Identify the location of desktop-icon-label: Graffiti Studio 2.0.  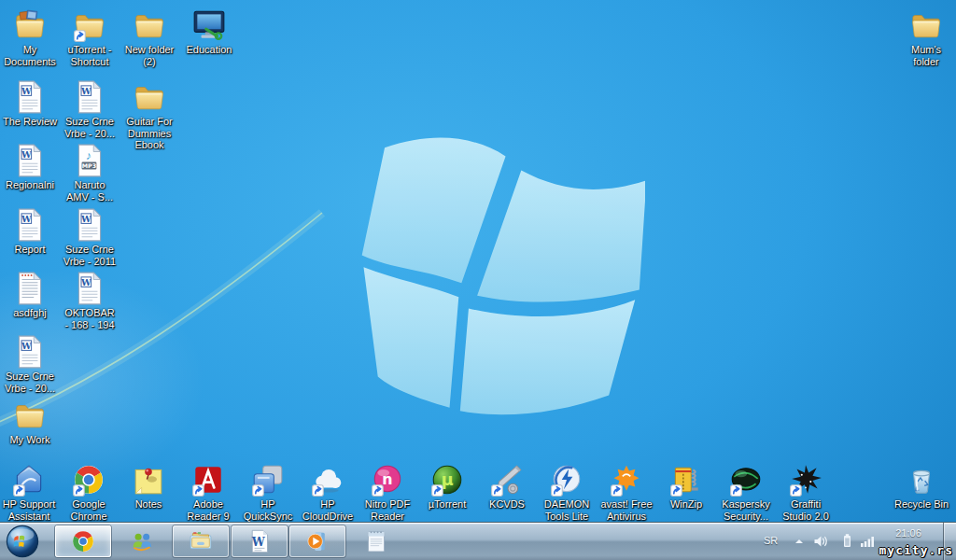
(806, 510).